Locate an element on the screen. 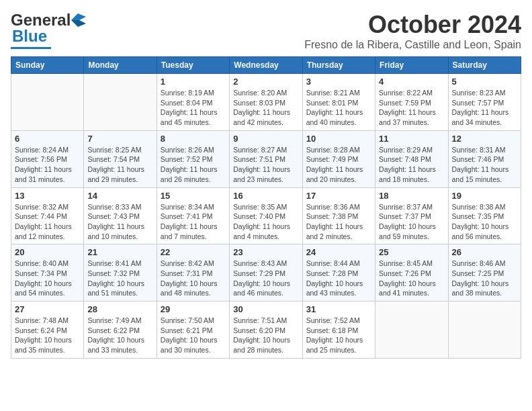  calendar-day-cell: 17Sunrise: 8:36 AM Sunset: 7:38 PM Dayli… is located at coordinates (339, 216).